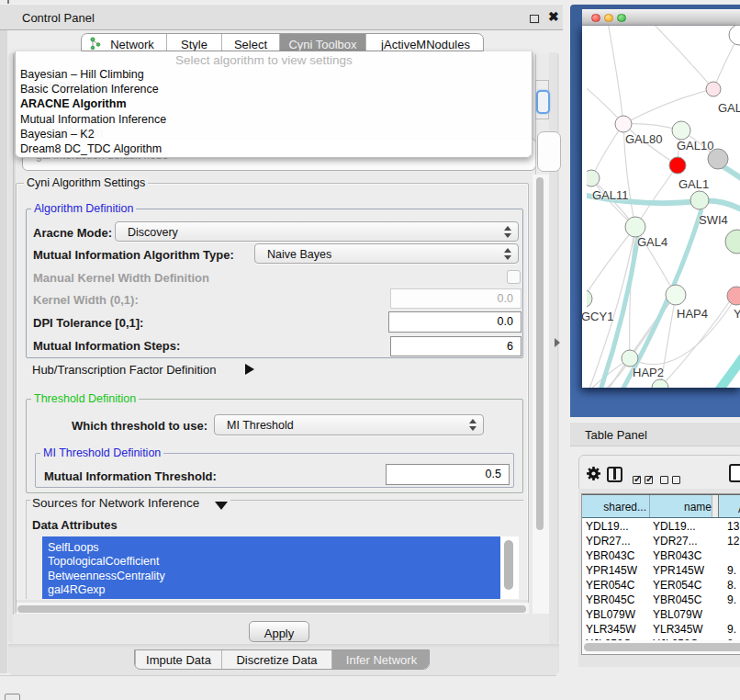  I want to click on table-row: YER054CYER054C8., so click(661, 585).